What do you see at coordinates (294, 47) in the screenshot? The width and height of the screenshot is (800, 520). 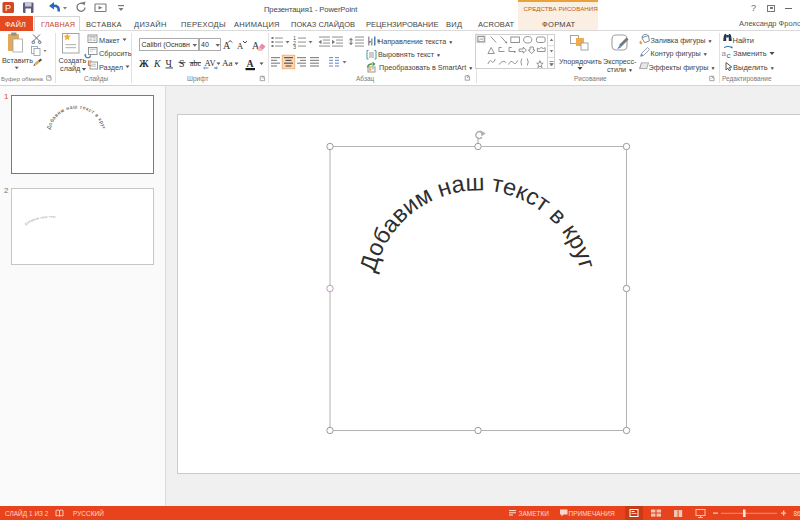 I see `svg-text: 3` at bounding box center [294, 47].